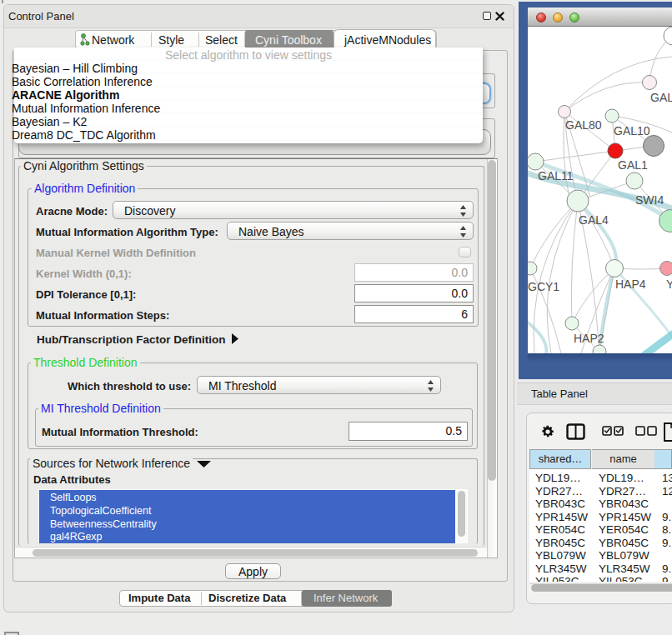 Image resolution: width=672 pixels, height=635 pixels. What do you see at coordinates (584, 125) in the screenshot?
I see `svg-text: GAL80` at bounding box center [584, 125].